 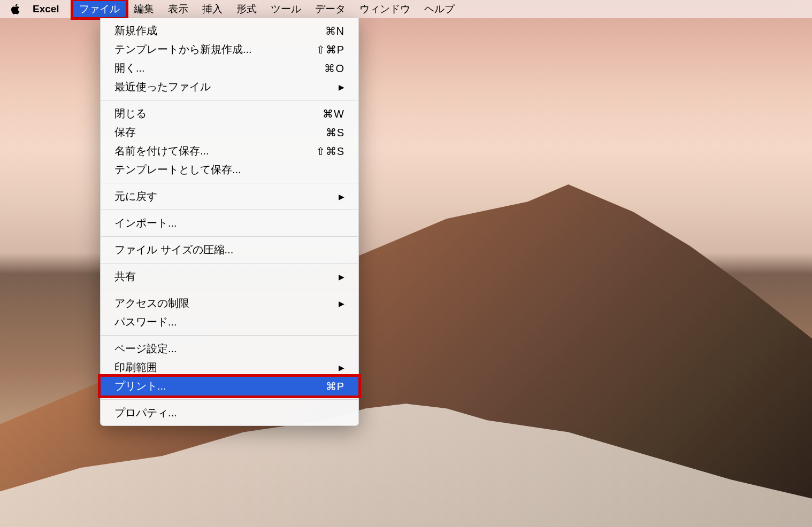 What do you see at coordinates (220, 133) in the screenshot?
I see `dropdown-item-label: 保存` at bounding box center [220, 133].